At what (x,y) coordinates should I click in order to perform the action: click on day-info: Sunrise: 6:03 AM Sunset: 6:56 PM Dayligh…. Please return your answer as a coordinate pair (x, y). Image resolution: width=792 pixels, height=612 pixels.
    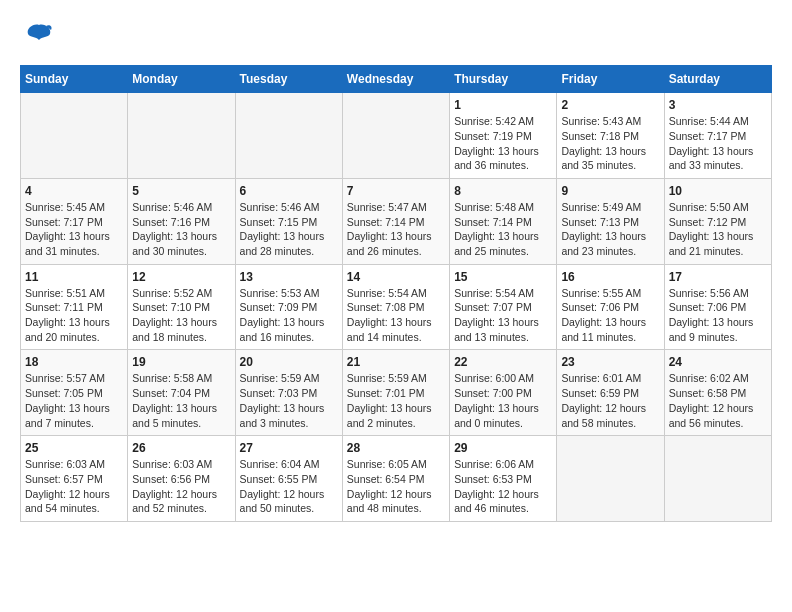
    Looking at the image, I should click on (181, 486).